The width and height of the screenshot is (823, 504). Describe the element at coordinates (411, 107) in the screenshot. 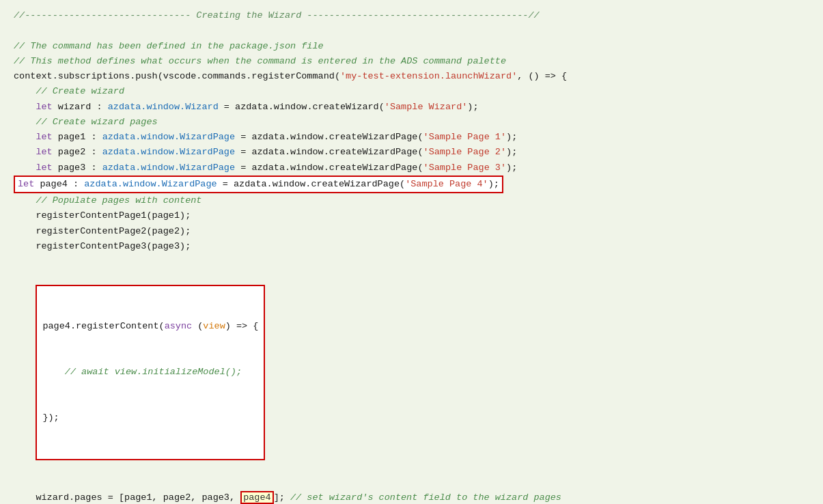

I see `wizard-line: let wizard : azdata.window.Wizard = azda…` at that location.